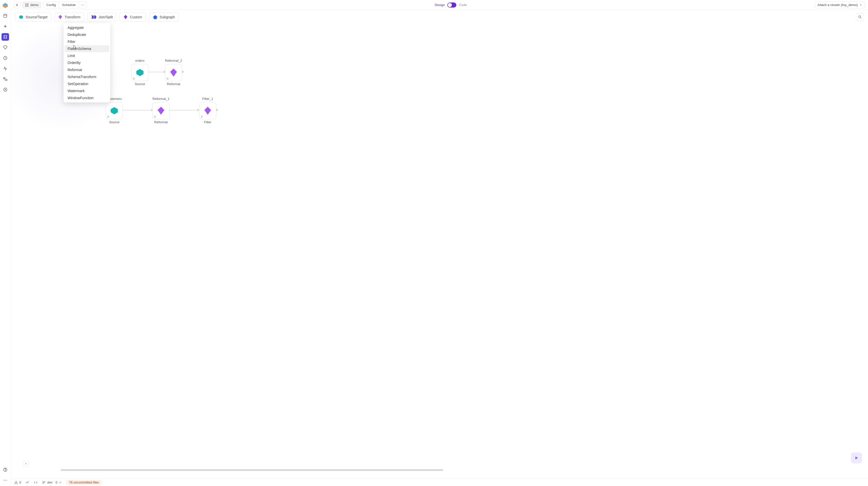 The image size is (868, 486). I want to click on scrollbar-thumb, so click(252, 470).